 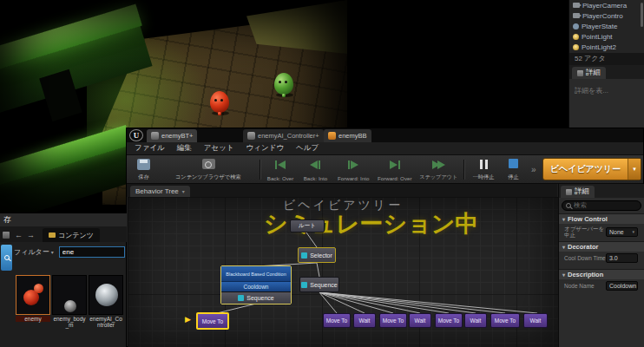 I want to click on details-search-field: 検索, so click(x=601, y=206).